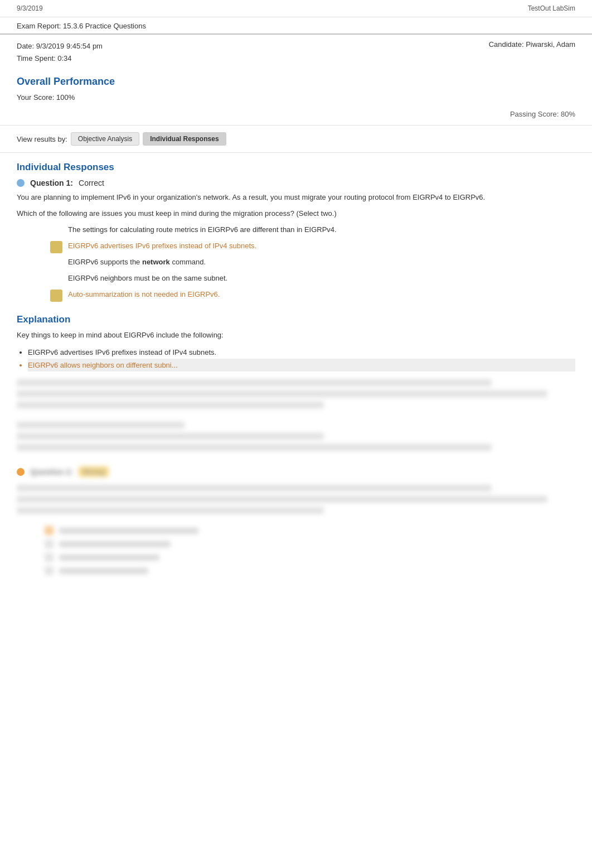 The width and height of the screenshot is (592, 868). I want to click on explanation-intro: Key things to keep in mind about EIGRPv6…, so click(296, 336).